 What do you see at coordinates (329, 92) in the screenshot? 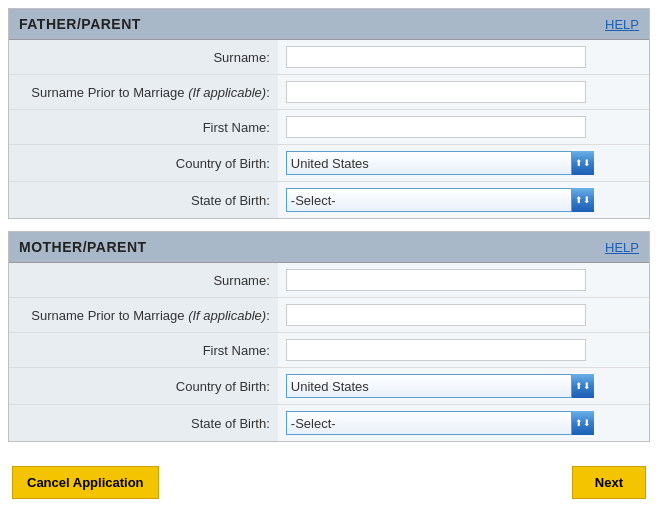
I see `father-surname-prior-row: Surname Prior to Marriage (If applicable…` at bounding box center [329, 92].